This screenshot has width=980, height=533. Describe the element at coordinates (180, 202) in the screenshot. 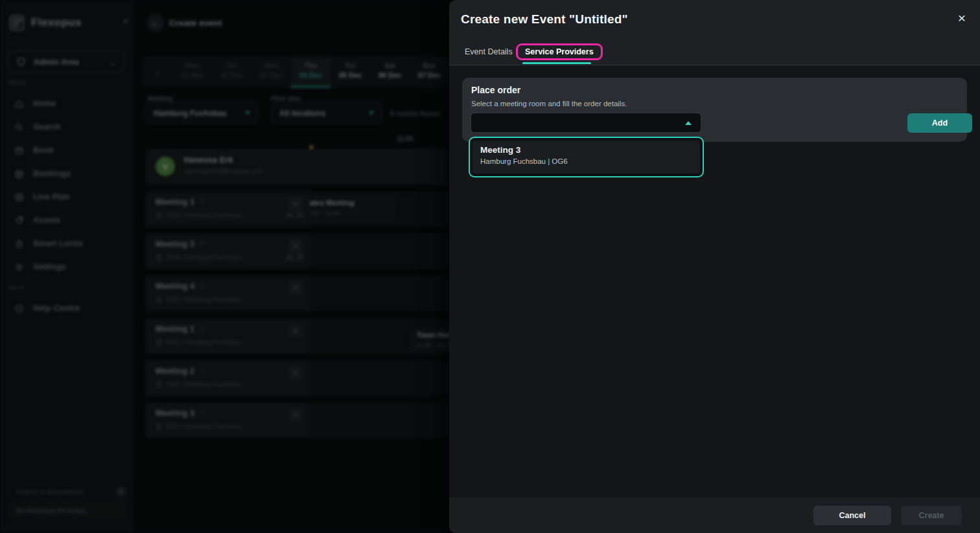

I see `room-title: Meeting 1♡` at that location.